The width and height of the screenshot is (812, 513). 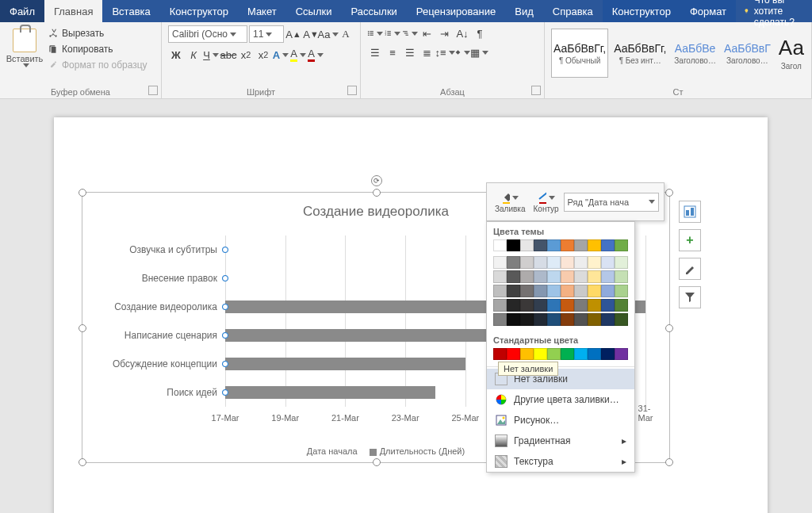 I want to click on copy-button: Копировать, so click(x=98, y=49).